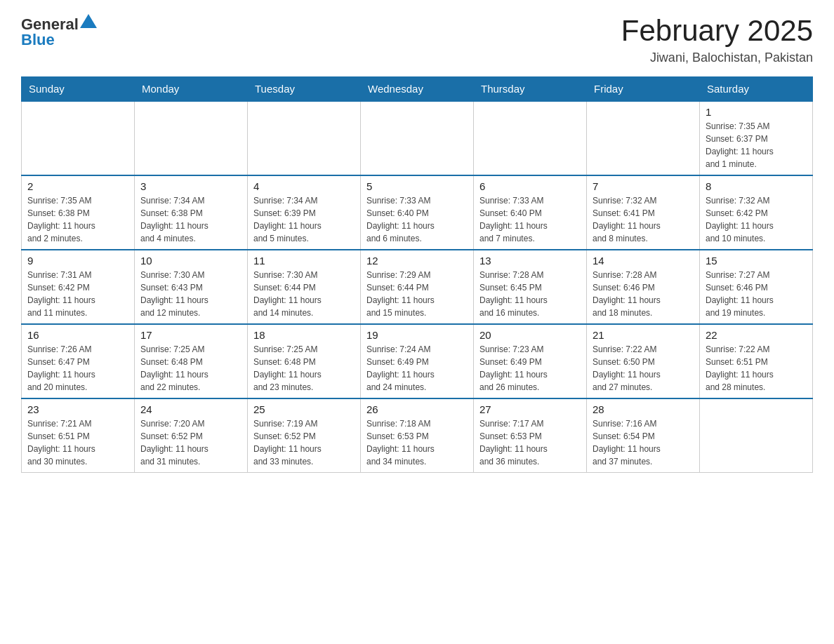 This screenshot has width=834, height=644. I want to click on day-number: 18, so click(304, 335).